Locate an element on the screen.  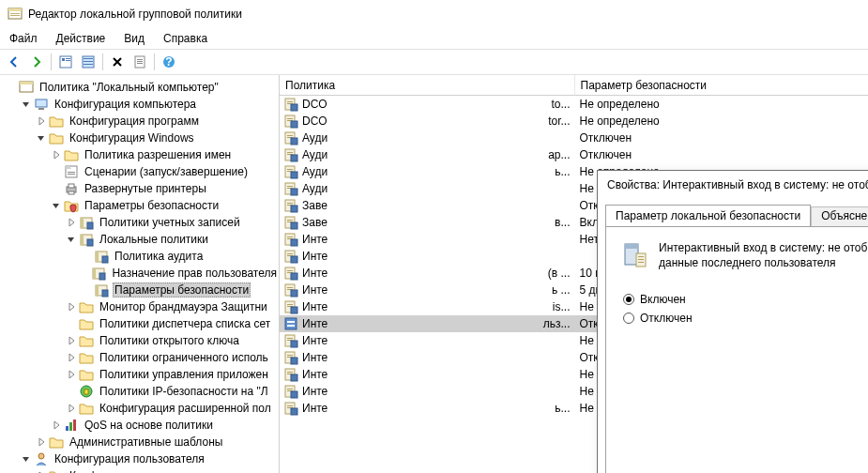
tree-item: Назначение прав пользователя is located at coordinates (139, 273).